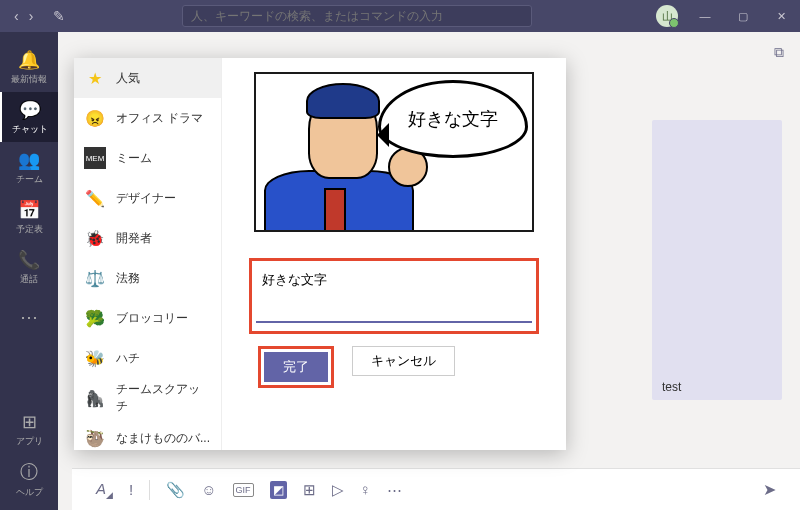 Image resolution: width=800 pixels, height=510 pixels. Describe the element at coordinates (148, 434) in the screenshot. I see `category-sloth: 🦥なまけもののバ...` at that location.